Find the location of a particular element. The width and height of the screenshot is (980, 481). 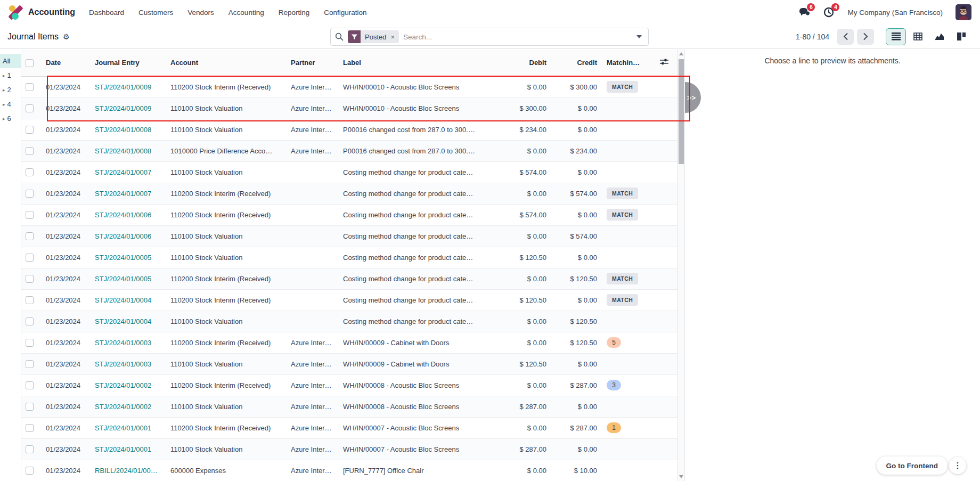

view-switch-kanban is located at coordinates (961, 37).